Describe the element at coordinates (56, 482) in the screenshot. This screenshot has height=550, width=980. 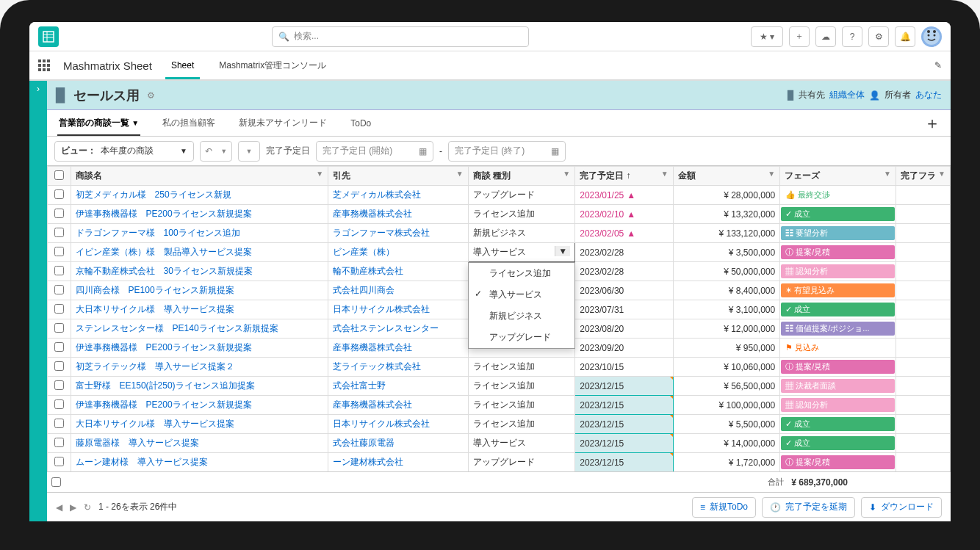
I see `footer-checkbox` at that location.